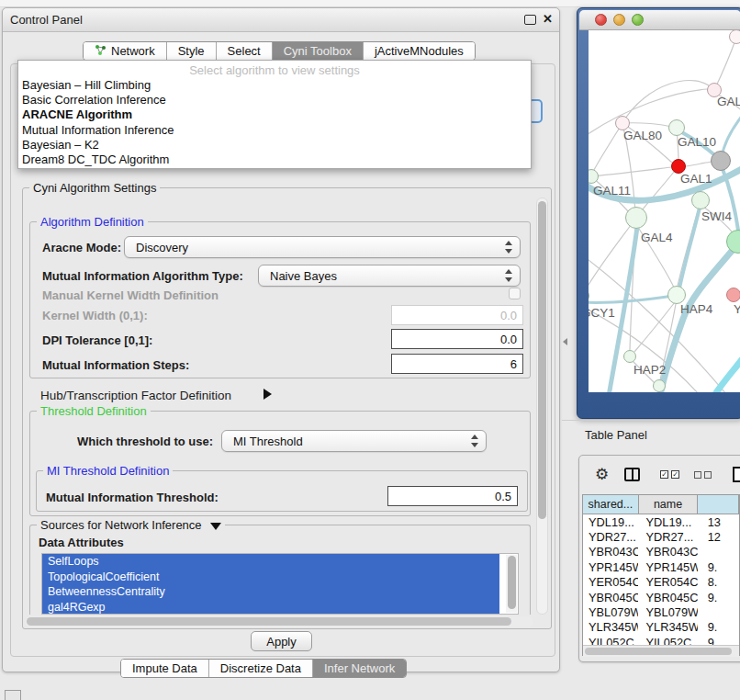  I want to click on tab-label: Cyni Toolbox, so click(318, 51).